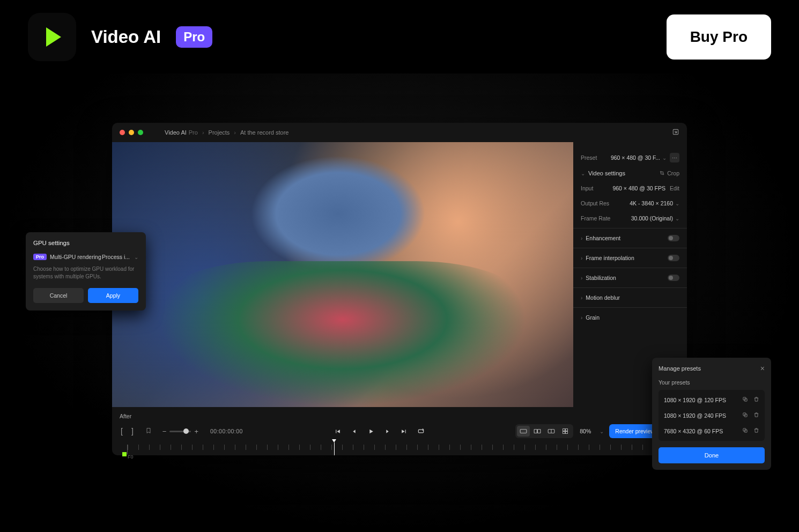 The height and width of the screenshot is (532, 799). I want to click on preview-mode-label: After, so click(125, 416).